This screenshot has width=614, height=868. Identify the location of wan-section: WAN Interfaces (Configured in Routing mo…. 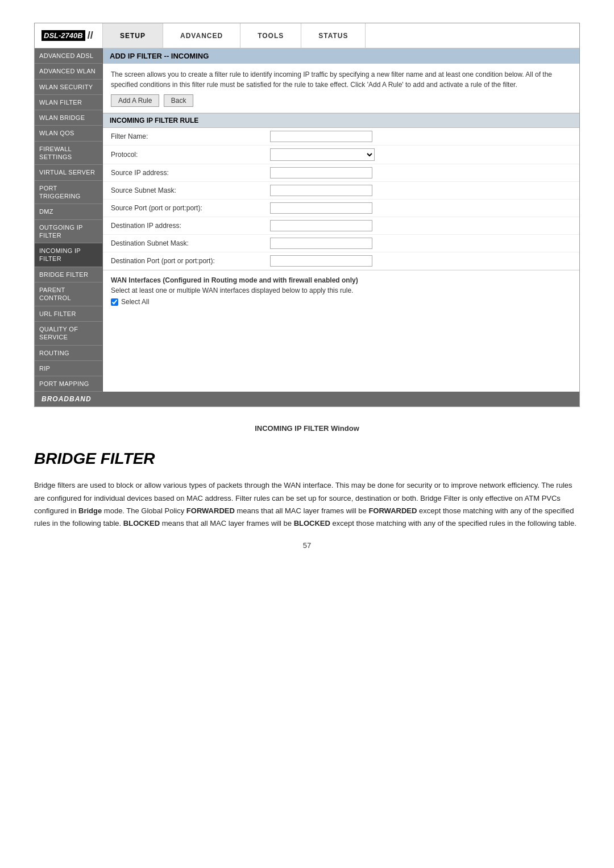
(341, 290).